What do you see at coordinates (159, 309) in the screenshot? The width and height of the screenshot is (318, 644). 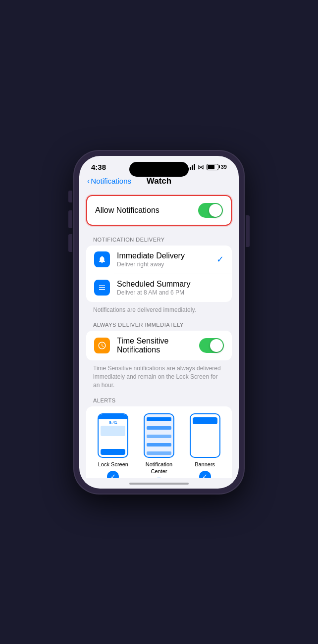 I see `delivery-helper-text: Notifications are delivered immediately.` at bounding box center [159, 309].